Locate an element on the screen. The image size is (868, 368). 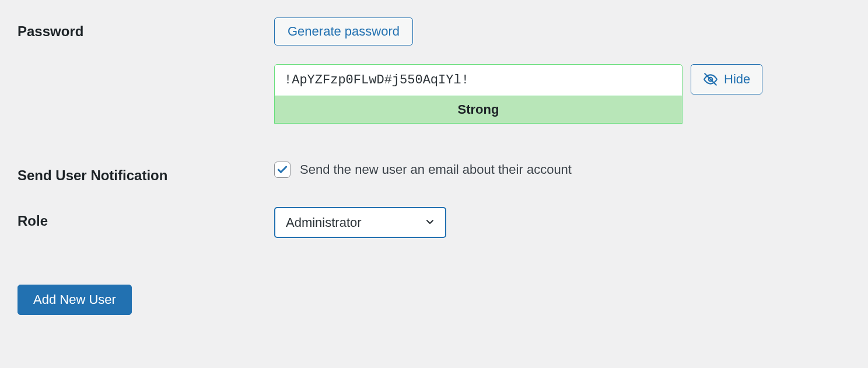
notification-checkbox-row: Send the new user an email about their a… is located at coordinates (562, 170).